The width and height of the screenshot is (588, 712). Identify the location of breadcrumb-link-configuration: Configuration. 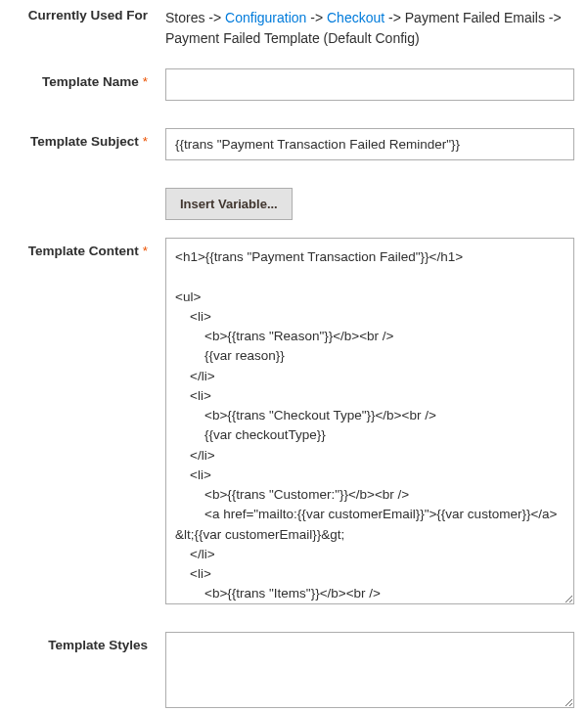
(266, 18).